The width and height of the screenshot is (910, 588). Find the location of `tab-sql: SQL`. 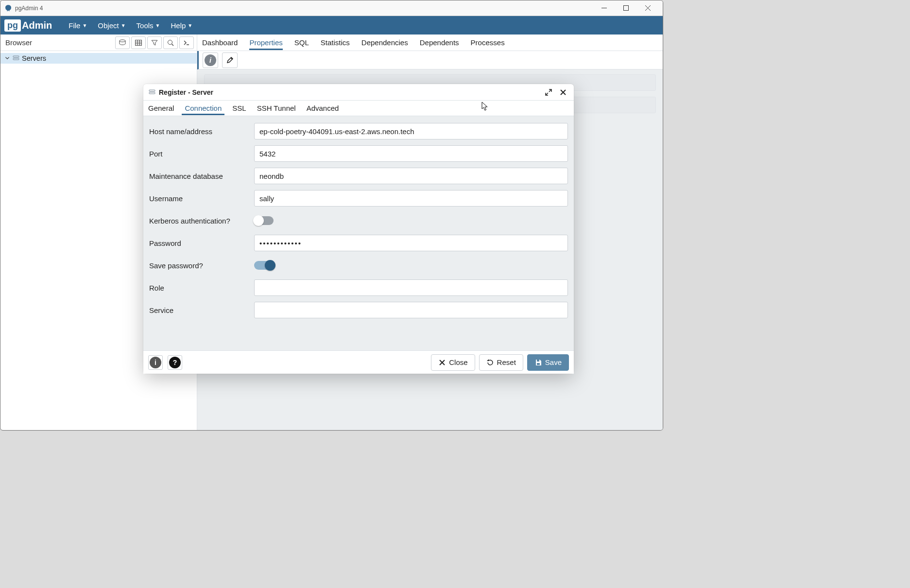

tab-sql: SQL is located at coordinates (302, 43).